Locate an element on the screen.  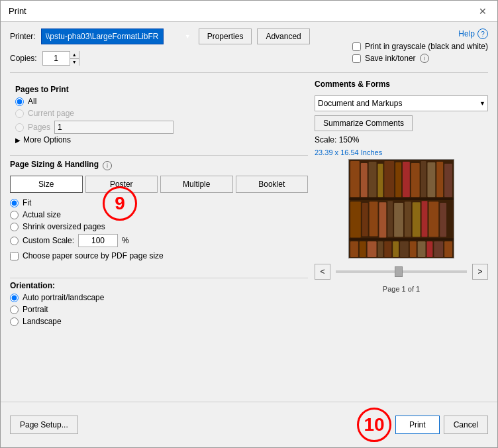
top-left: Printer: \\pstu-pha03\LargeFormatLibFR P… is located at coordinates (145, 47).